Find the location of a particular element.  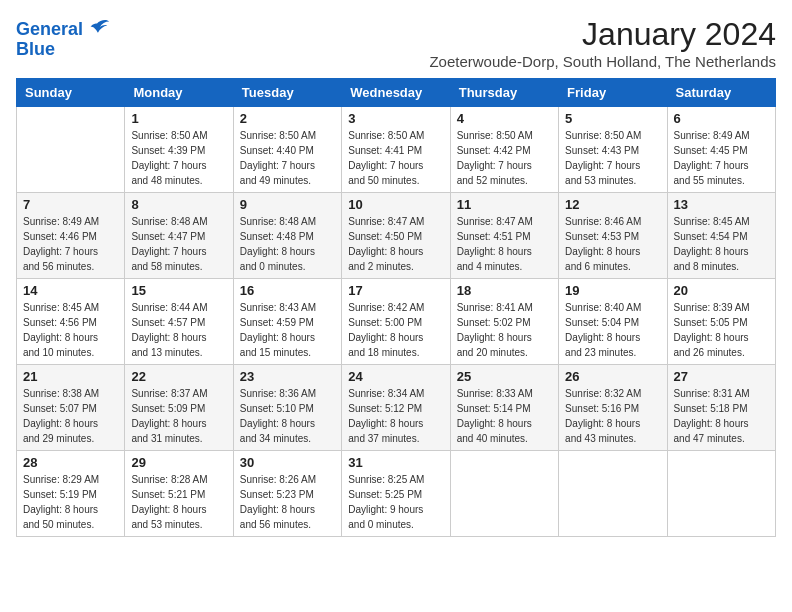

day-number: 7 is located at coordinates (70, 204).